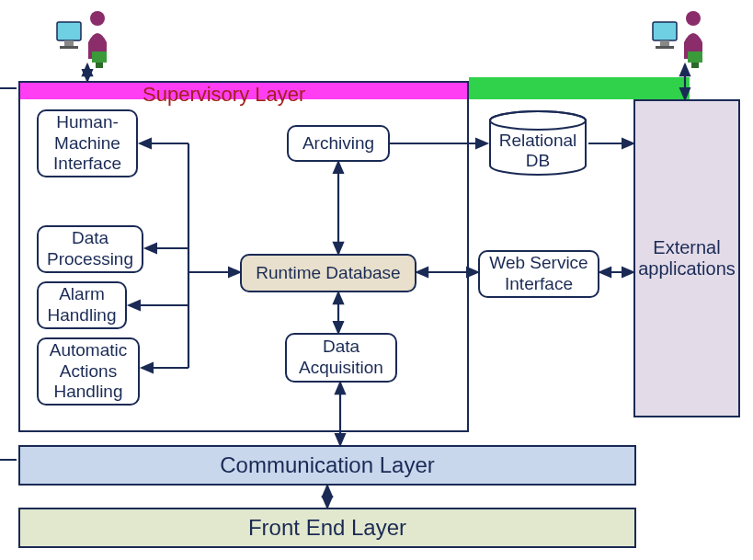 Image resolution: width=753 pixels, height=560 pixels. I want to click on archiving-box: Archiving, so click(338, 143).